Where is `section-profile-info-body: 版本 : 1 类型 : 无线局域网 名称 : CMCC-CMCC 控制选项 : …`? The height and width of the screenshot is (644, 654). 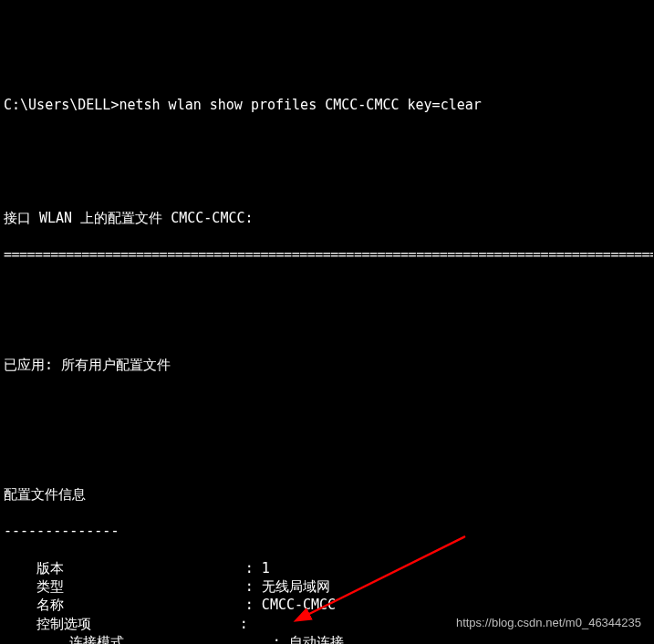 section-profile-info-body: 版本 : 1 类型 : 无线局域网 名称 : CMCC-CMCC 控制选项 : … is located at coordinates (328, 602).